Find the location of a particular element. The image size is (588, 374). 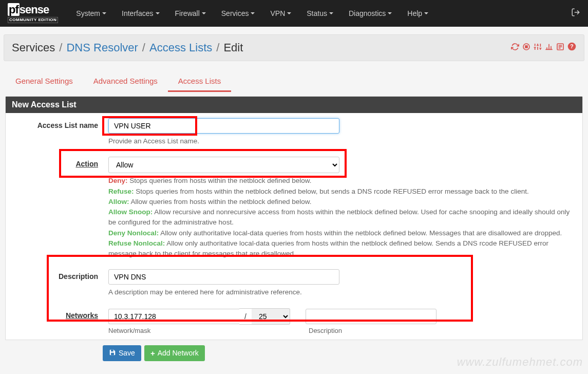

input-description is located at coordinates (224, 277).